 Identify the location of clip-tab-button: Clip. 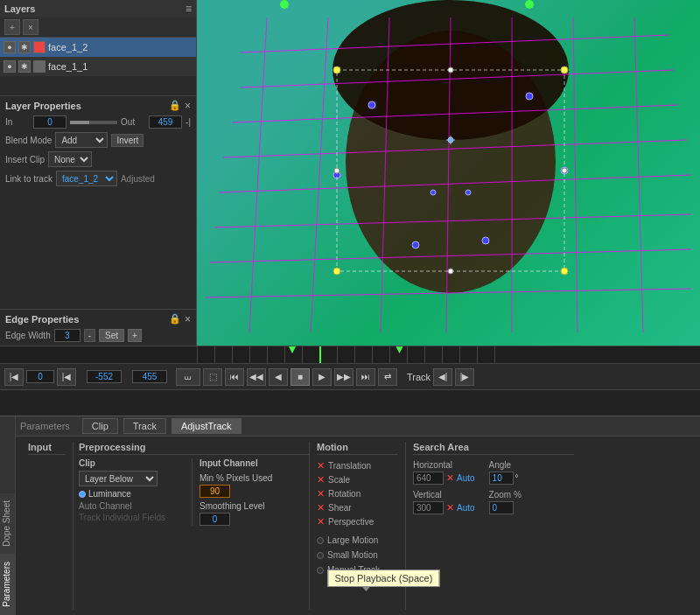
(100, 426).